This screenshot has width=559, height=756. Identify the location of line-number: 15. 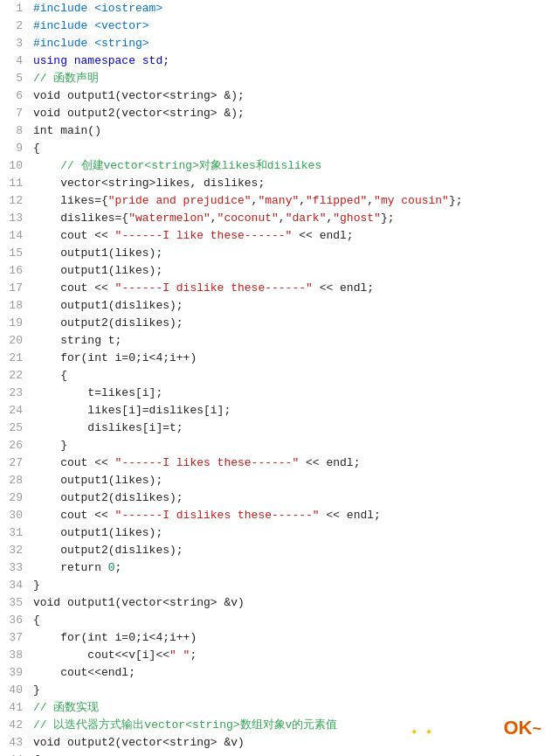
(15, 253).